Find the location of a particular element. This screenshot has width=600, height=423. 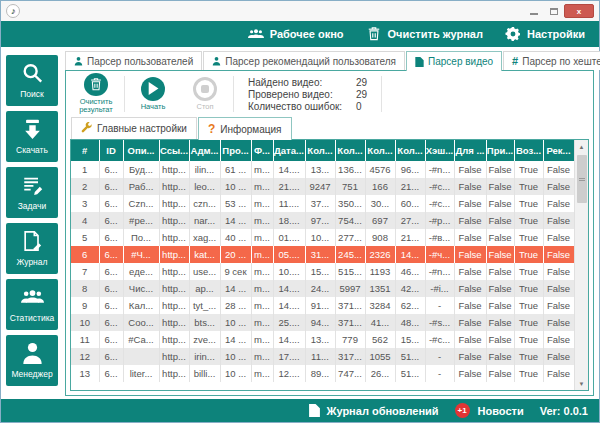

column-header: При... is located at coordinates (500, 150).